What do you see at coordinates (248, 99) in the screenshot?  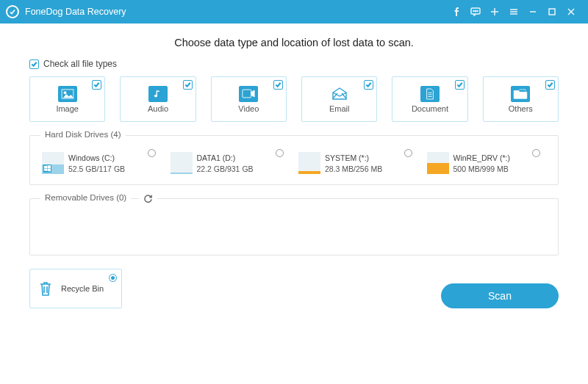 I see `type-card-video: Video` at bounding box center [248, 99].